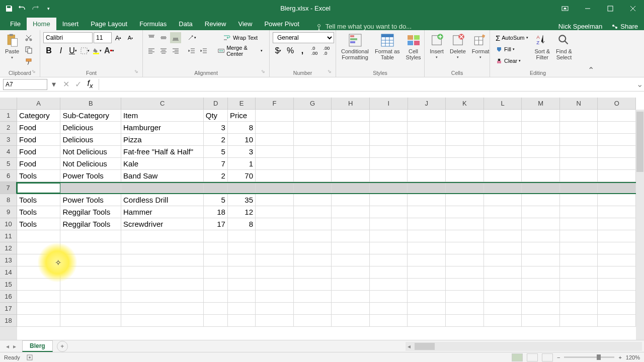 This screenshot has height=362, width=644. Describe the element at coordinates (242, 200) in the screenshot. I see `cell: 35` at that location.